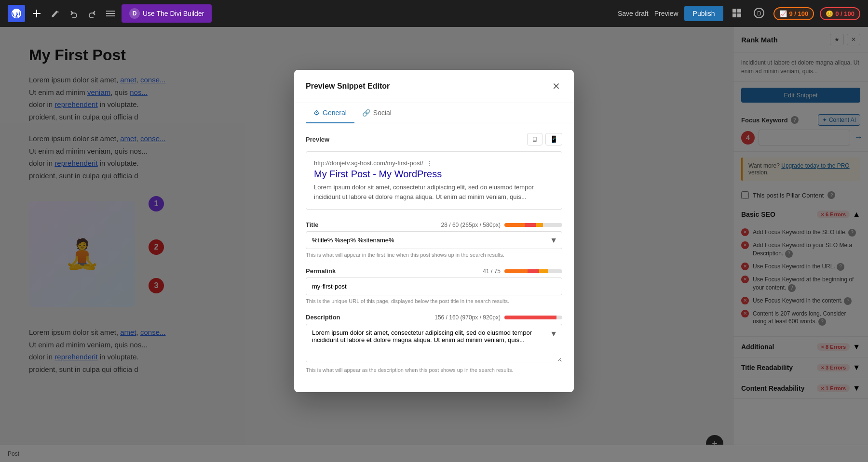 The width and height of the screenshot is (868, 462). What do you see at coordinates (135, 13) in the screenshot?
I see `divi-icon: D` at bounding box center [135, 13].